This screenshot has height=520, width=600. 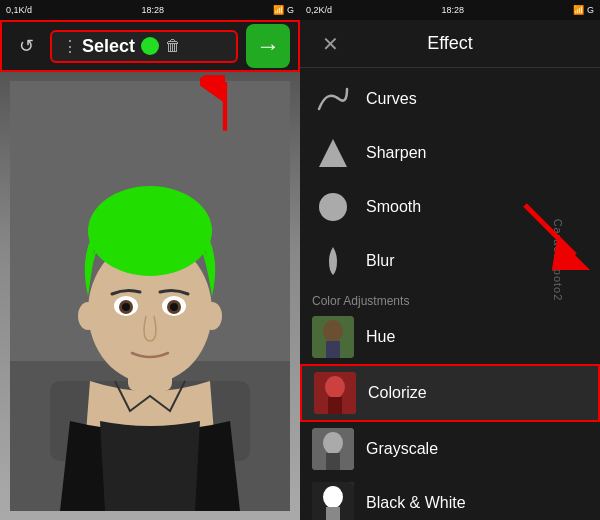 I want to click on effect-name-sharpen: Sharpen, so click(x=396, y=153).